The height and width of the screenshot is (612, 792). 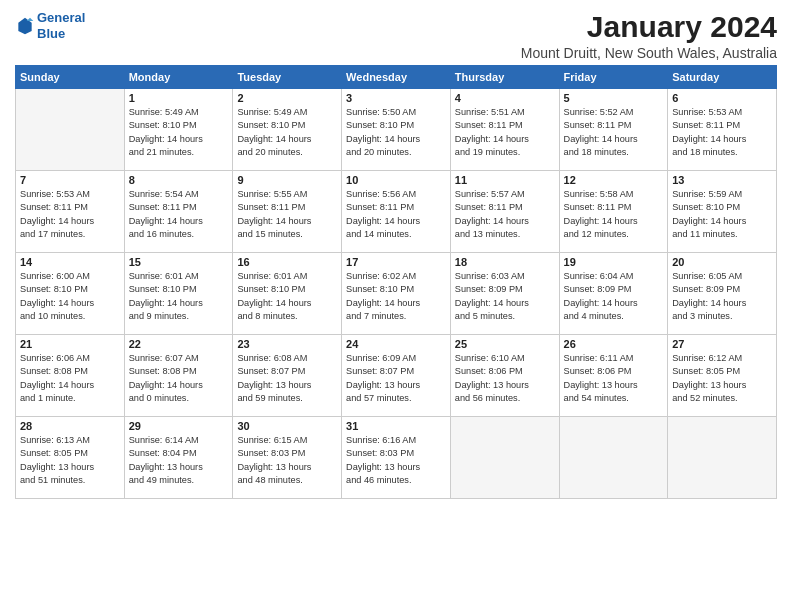 I want to click on day-cell: 26Sunrise: 6:11 AM Sunset: 8:06 PM Dayli…, so click(x=614, y=376).